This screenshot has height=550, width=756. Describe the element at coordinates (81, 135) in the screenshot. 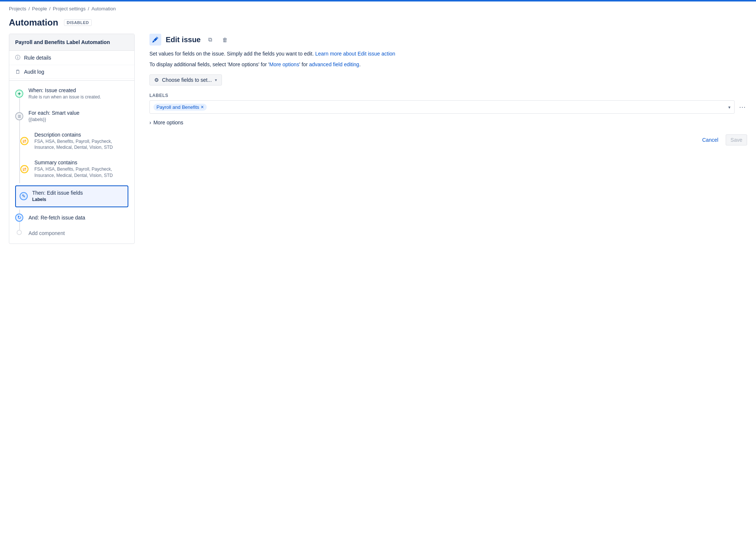

I see `step-desc-title: Description contains` at that location.